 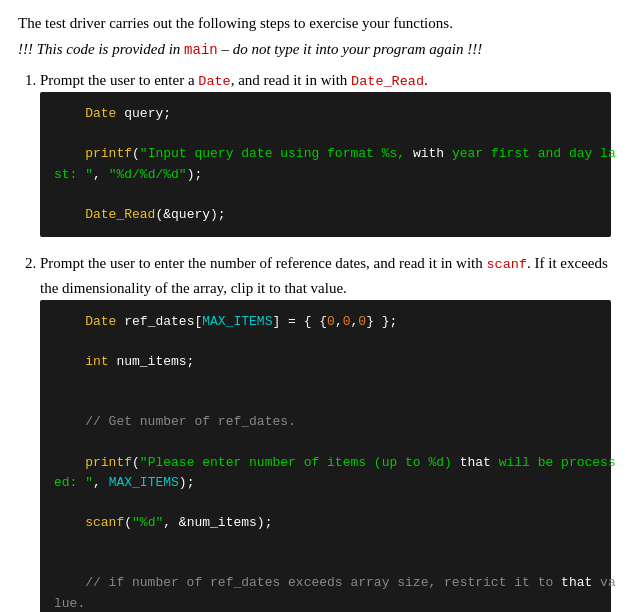 What do you see at coordinates (314, 50) in the screenshot?
I see `intro-line2: !!! This code is provided in main – do n…` at bounding box center [314, 50].